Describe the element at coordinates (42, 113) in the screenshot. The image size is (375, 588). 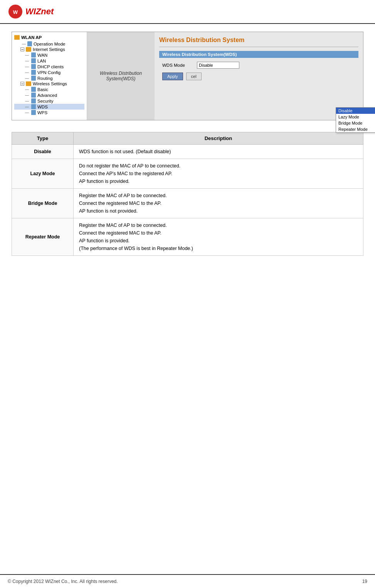
I see `wps-label: WPS` at that location.